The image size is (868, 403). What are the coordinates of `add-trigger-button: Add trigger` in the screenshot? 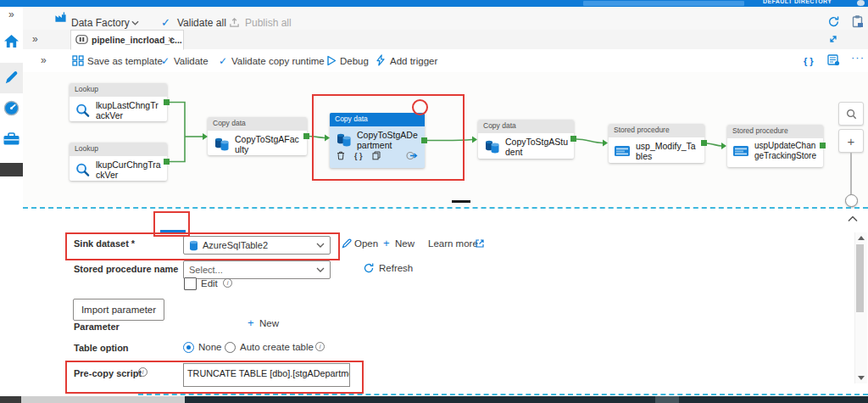 It's located at (414, 61).